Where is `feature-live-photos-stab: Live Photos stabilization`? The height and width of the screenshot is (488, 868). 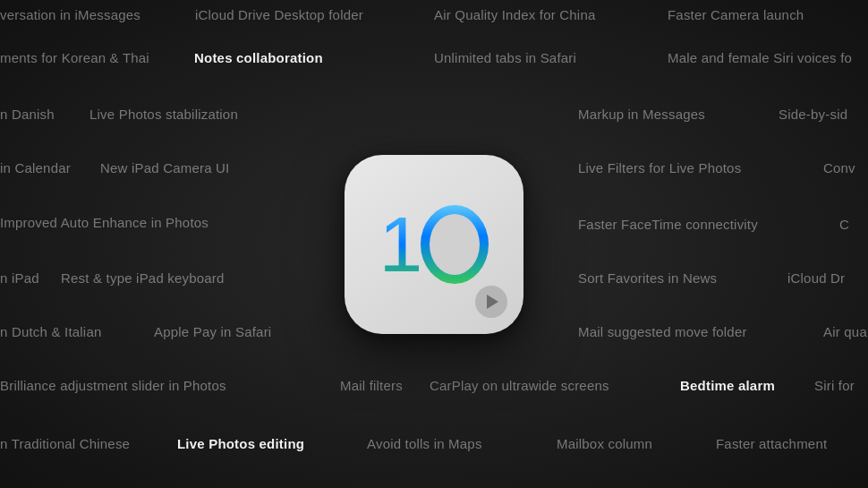
feature-live-photos-stab: Live Photos stabilization is located at coordinates (164, 115).